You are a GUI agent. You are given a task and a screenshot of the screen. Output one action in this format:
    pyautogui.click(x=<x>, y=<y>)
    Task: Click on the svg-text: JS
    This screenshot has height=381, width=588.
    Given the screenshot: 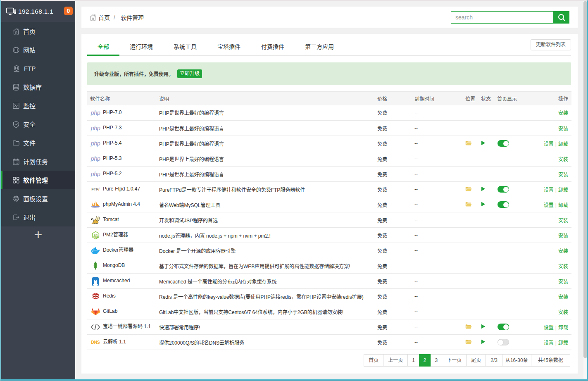 What is the action you would take?
    pyautogui.click(x=96, y=236)
    